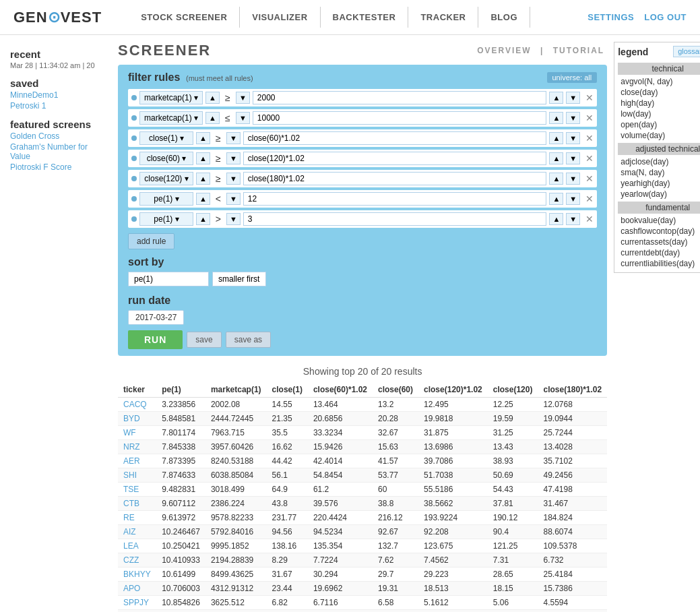 Image resolution: width=700 pixels, height=612 pixels. Describe the element at coordinates (687, 51) in the screenshot. I see `glossary-button: glossary ▶` at that location.